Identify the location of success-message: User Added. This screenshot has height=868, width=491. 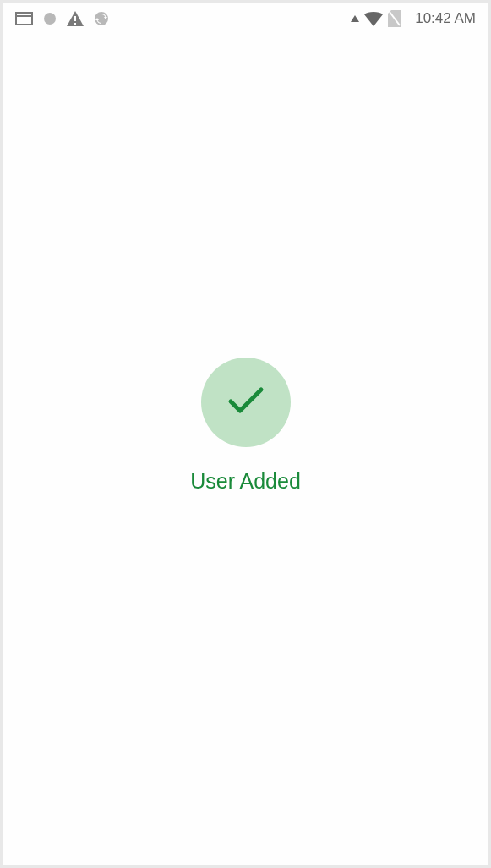
(245, 482).